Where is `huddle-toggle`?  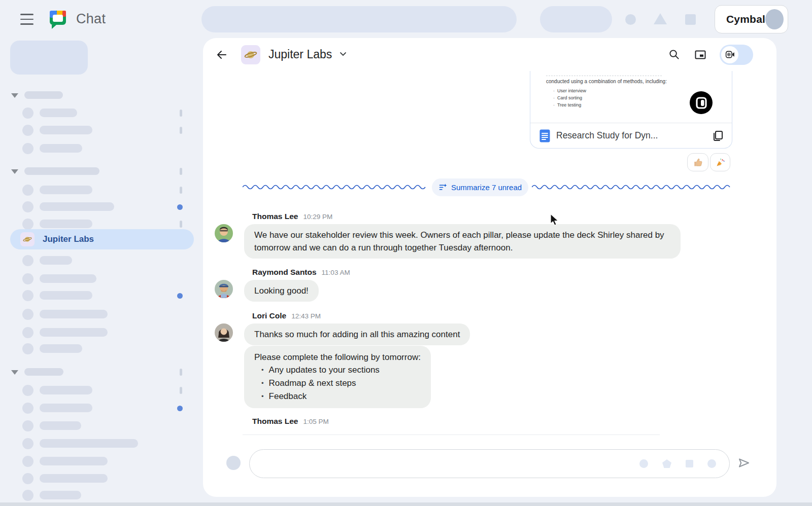 huddle-toggle is located at coordinates (736, 55).